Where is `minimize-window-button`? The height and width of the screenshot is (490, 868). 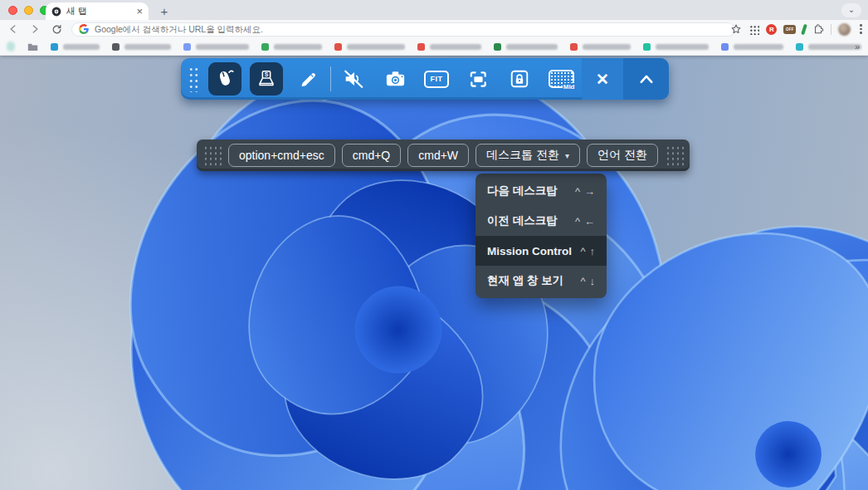
minimize-window-button is located at coordinates (28, 10).